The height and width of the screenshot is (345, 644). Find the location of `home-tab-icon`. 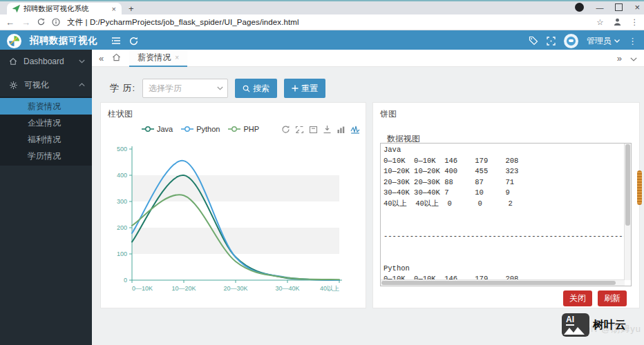

home-tab-icon is located at coordinates (116, 58).